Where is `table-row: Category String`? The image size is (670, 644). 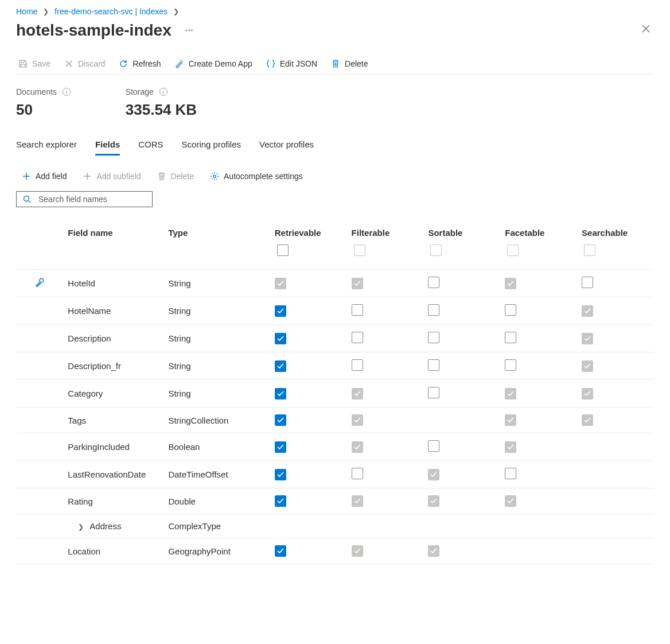 table-row: Category String is located at coordinates (335, 394).